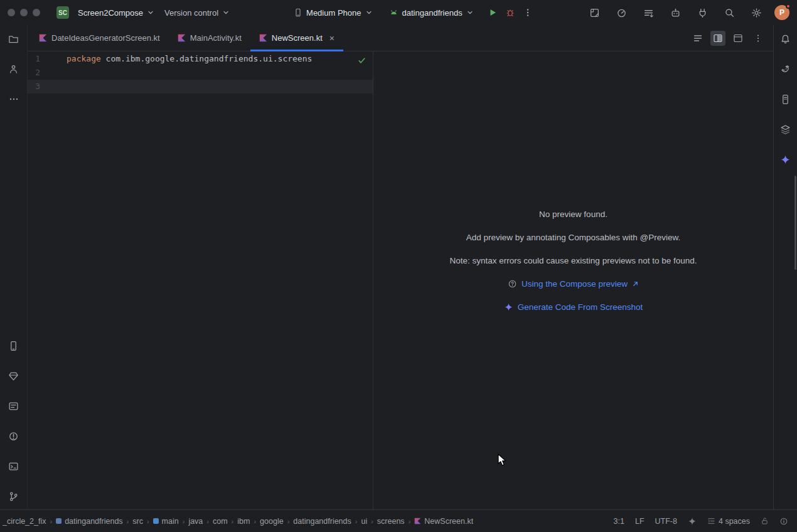 The height and width of the screenshot is (532, 797). Describe the element at coordinates (698, 38) in the screenshot. I see `code-view-toggle` at that location.